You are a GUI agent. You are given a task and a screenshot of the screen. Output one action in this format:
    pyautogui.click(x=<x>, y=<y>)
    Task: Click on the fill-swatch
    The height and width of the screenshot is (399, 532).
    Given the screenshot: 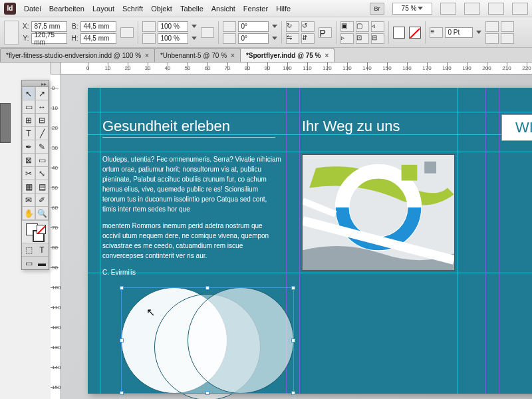 What is the action you would take?
    pyautogui.click(x=399, y=33)
    